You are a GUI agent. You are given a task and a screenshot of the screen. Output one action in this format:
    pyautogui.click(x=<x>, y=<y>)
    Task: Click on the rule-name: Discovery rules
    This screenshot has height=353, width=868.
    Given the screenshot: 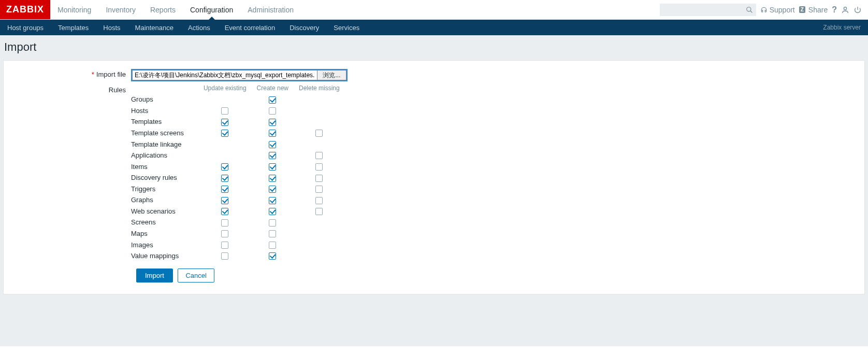 What is the action you would take?
    pyautogui.click(x=165, y=178)
    